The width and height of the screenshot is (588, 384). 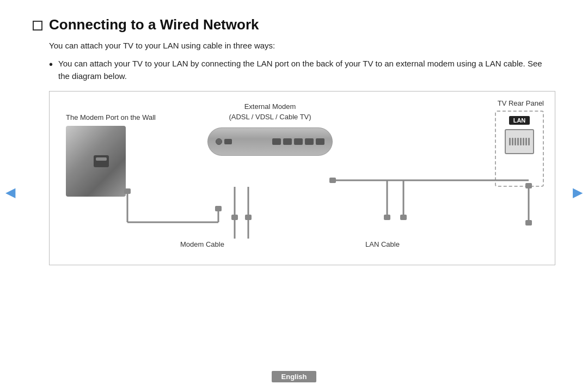 What do you see at coordinates (101, 161) in the screenshot?
I see `wall-port` at bounding box center [101, 161].